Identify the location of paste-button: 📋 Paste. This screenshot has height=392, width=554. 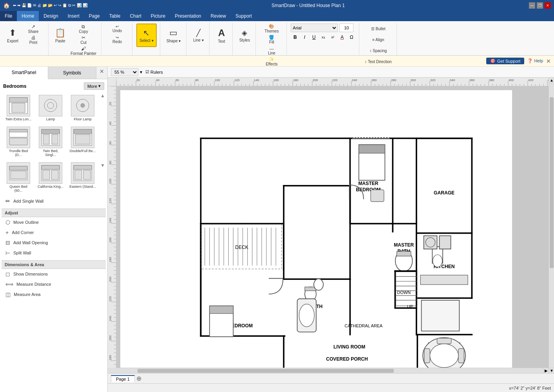
(60, 35).